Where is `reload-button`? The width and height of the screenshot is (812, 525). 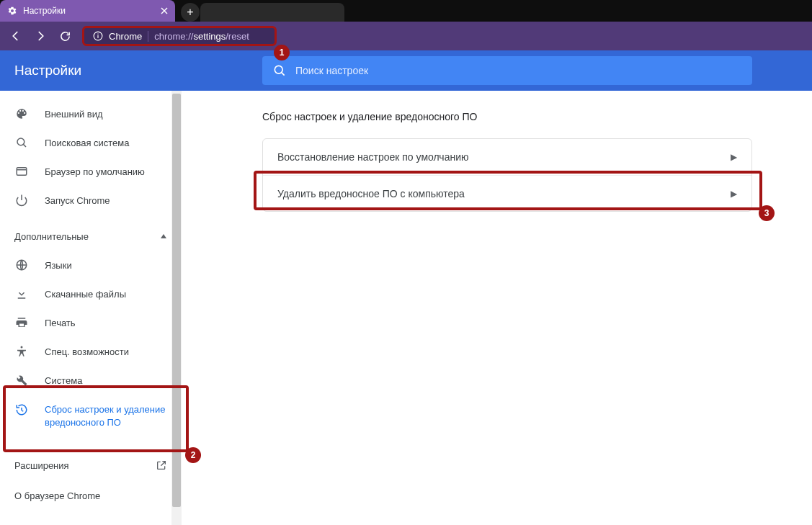
reload-button is located at coordinates (65, 36).